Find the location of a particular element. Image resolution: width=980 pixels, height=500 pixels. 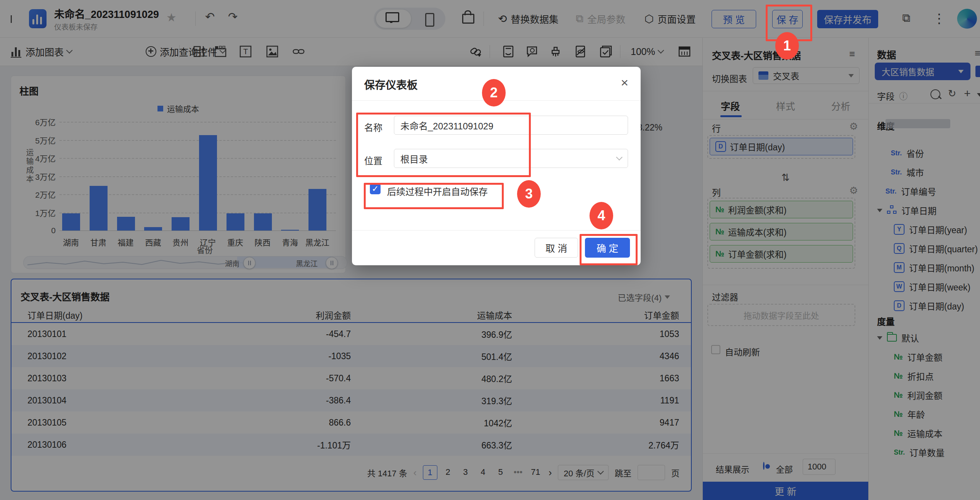

annotation-badge-4: 4 is located at coordinates (601, 216).